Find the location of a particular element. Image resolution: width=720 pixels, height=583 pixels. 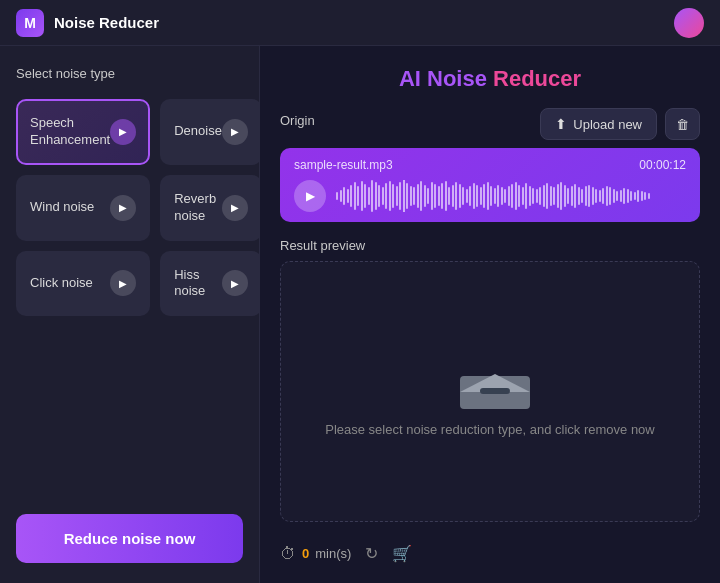

app-title: Noise Reducer is located at coordinates (106, 22).